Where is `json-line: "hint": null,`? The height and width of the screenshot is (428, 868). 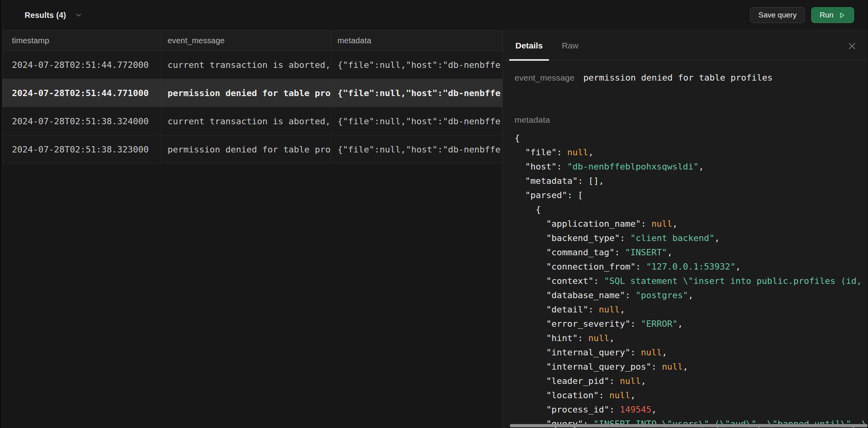 json-line: "hint": null, is located at coordinates (691, 338).